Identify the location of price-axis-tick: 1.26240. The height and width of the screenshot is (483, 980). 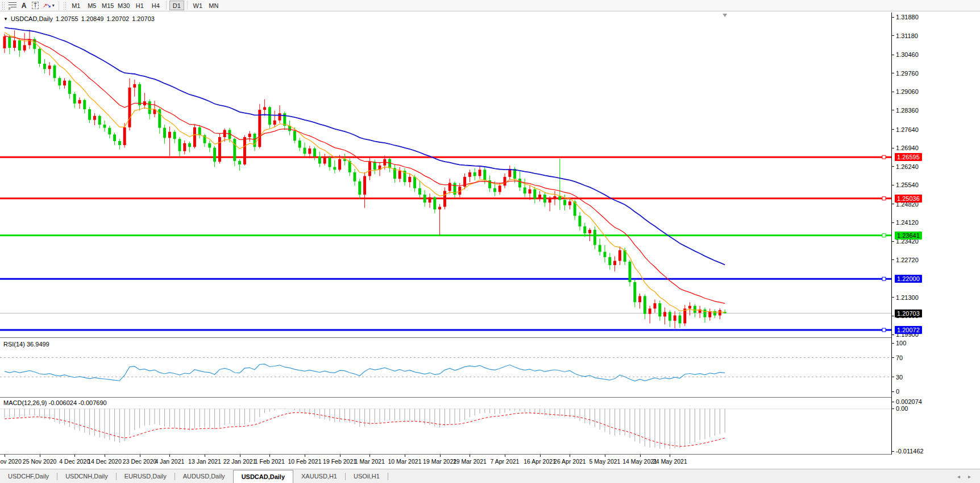
(905, 166).